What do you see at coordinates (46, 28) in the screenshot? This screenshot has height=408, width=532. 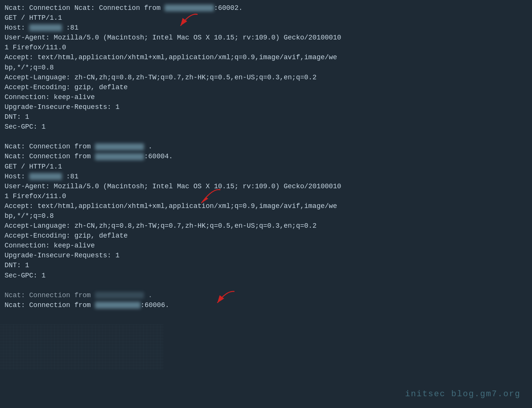 I see `host-redacted` at bounding box center [46, 28].